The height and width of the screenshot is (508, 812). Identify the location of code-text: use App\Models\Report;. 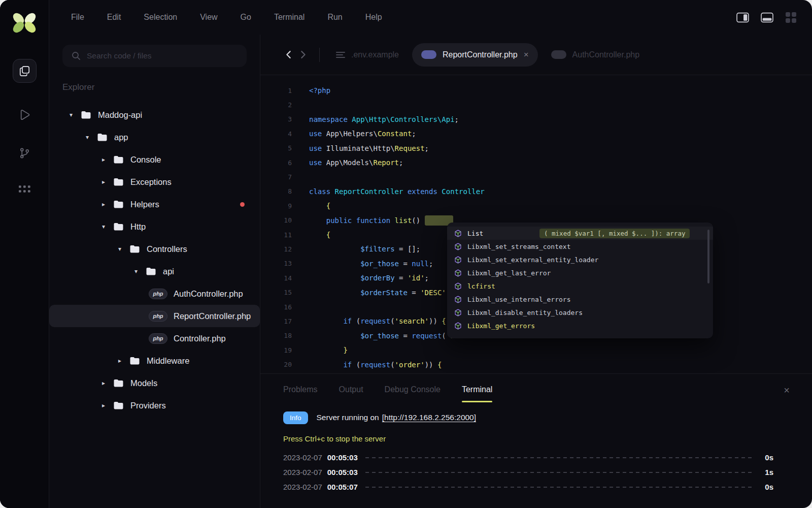
(347, 163).